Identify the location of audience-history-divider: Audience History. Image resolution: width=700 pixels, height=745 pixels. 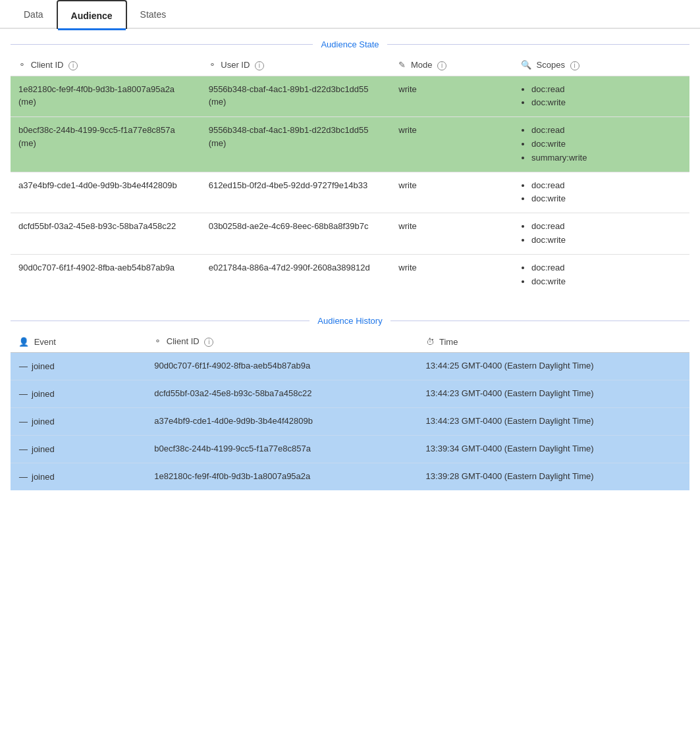
(350, 319).